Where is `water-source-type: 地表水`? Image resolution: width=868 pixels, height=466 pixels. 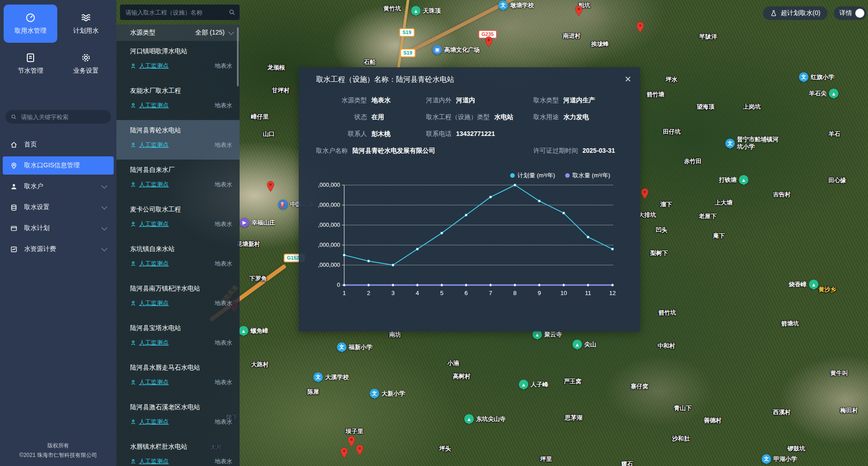
water-source-type: 地表水 is located at coordinates (224, 264).